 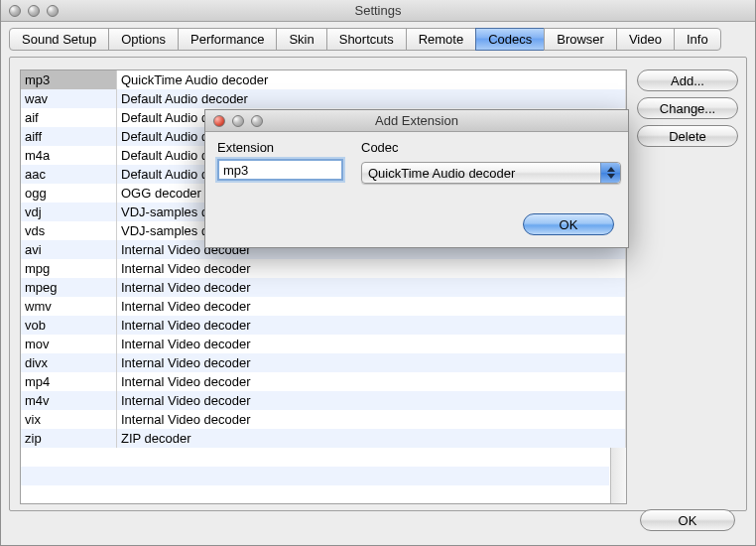 What do you see at coordinates (69, 288) in the screenshot?
I see `cell-extension: mpeg` at bounding box center [69, 288].